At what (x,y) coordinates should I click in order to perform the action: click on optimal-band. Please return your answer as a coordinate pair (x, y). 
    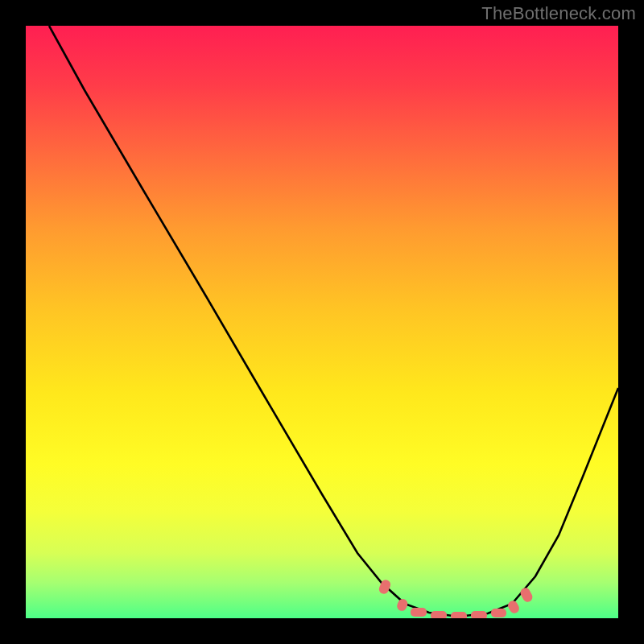
    Looking at the image, I should click on (456, 598).